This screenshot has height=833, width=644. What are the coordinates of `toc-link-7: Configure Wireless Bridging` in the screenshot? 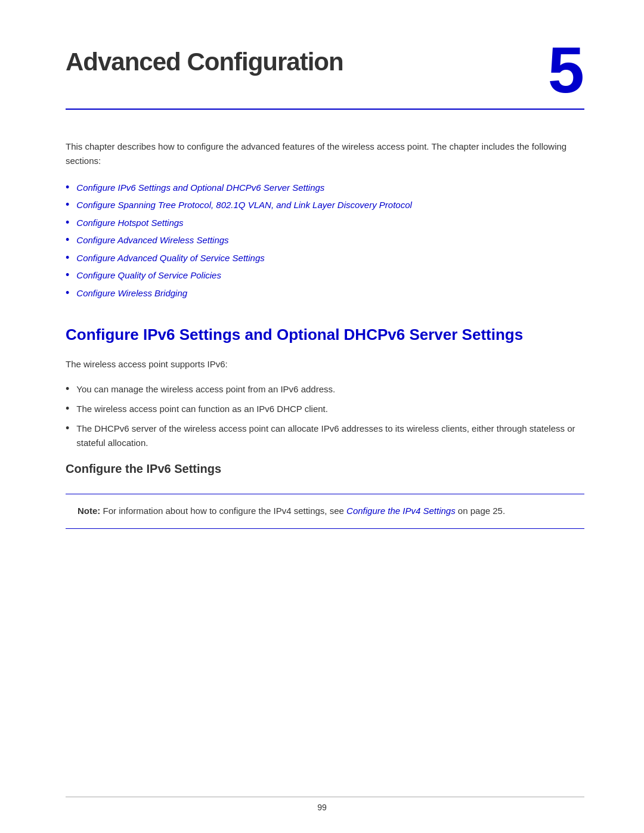 It's located at (132, 293).